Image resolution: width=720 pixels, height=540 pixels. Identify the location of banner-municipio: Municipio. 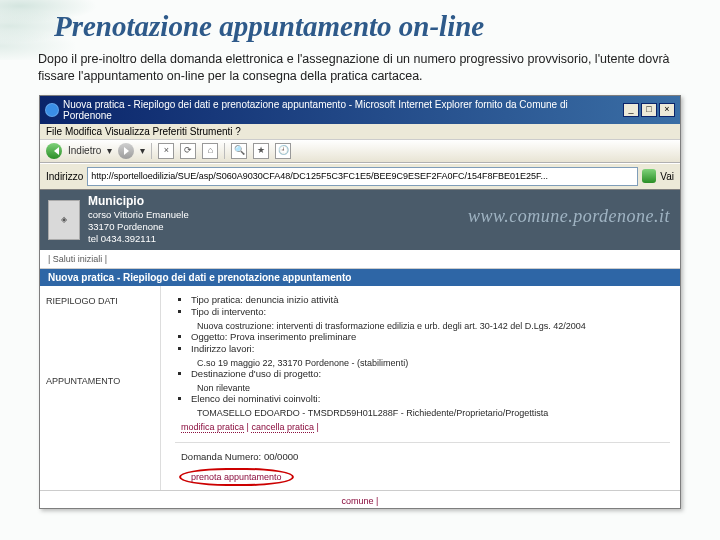
(116, 201).